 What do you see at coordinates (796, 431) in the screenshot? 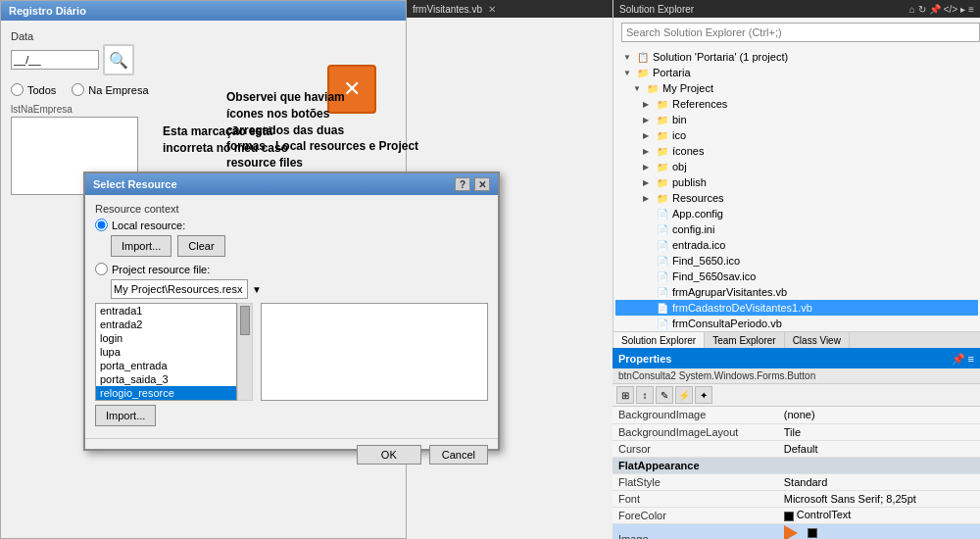
I see `property-row: BackgroundImageLayoutTile` at bounding box center [796, 431].